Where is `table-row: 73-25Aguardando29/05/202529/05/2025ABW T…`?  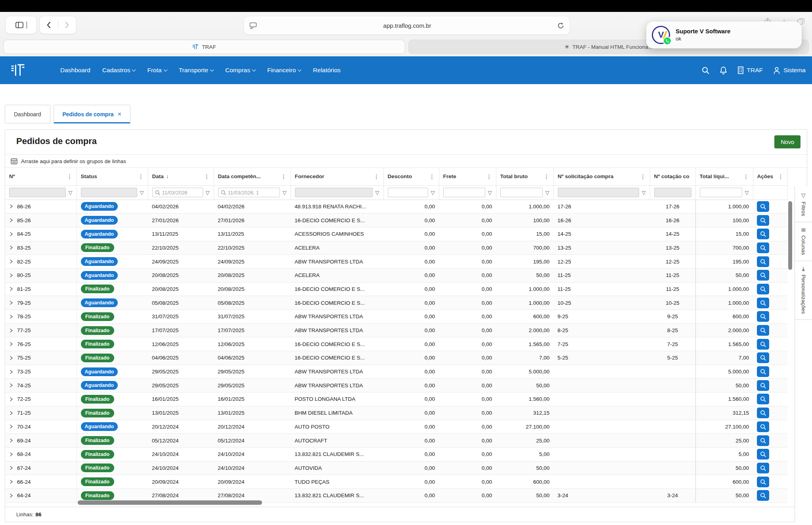
table-row: 73-25Aguardando29/05/202529/05/2025ABW T… is located at coordinates (396, 371).